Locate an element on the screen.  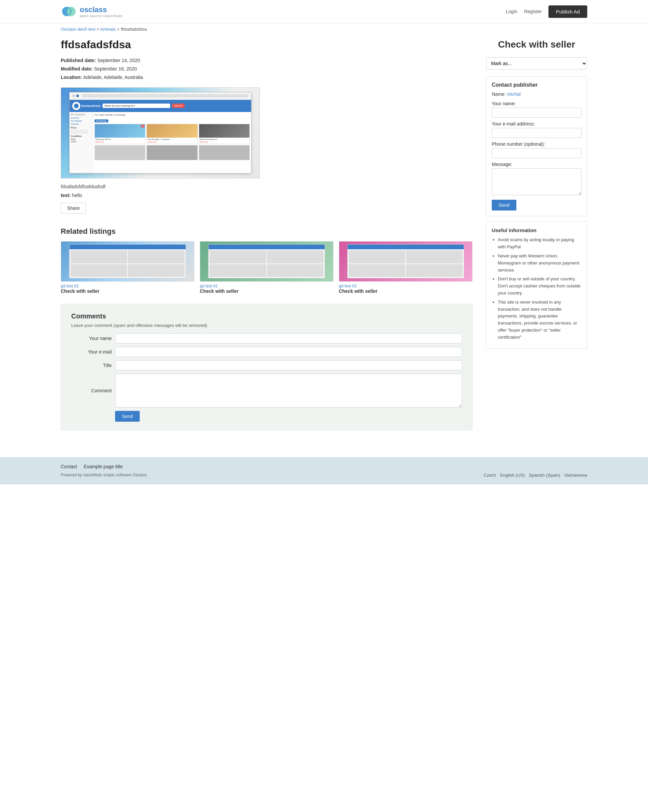
useful-info-item-2: Don't buy or sell outside of your countr… is located at coordinates (539, 286).